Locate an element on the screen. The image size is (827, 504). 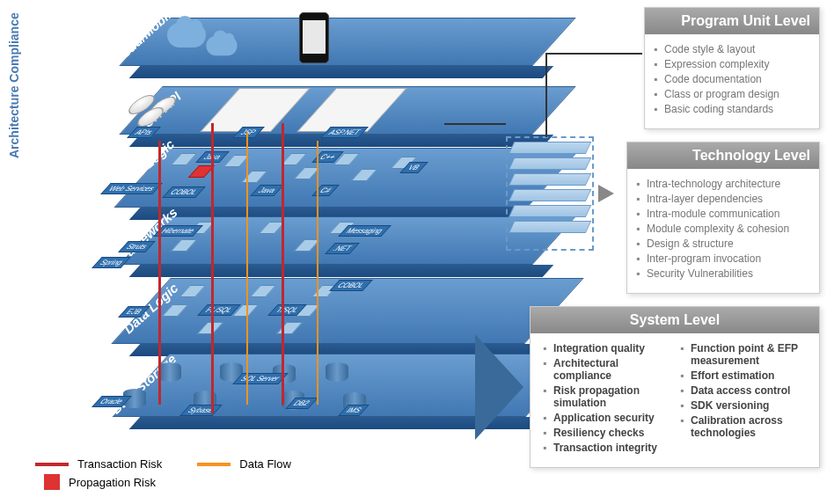
list-item: Effort estimation is located at coordinates (750, 376).